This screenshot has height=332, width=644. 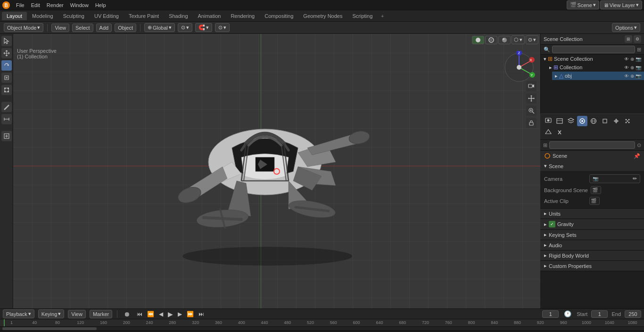 What do you see at coordinates (504, 40) in the screenshot?
I see `viewport-shading-rendered` at bounding box center [504, 40].